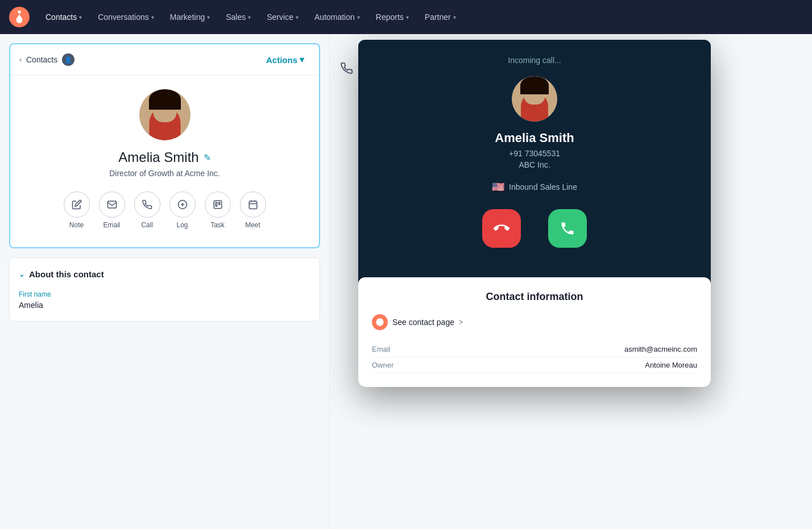  What do you see at coordinates (535, 60) in the screenshot?
I see `incoming-call-text: Incoming call...` at bounding box center [535, 60].